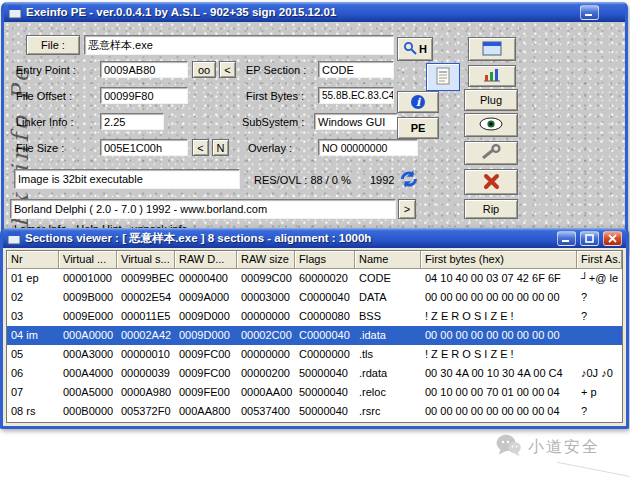 This screenshot has height=483, width=630. Describe the element at coordinates (33, 412) in the screenshot. I see `table-cell: 08 rs` at that location.